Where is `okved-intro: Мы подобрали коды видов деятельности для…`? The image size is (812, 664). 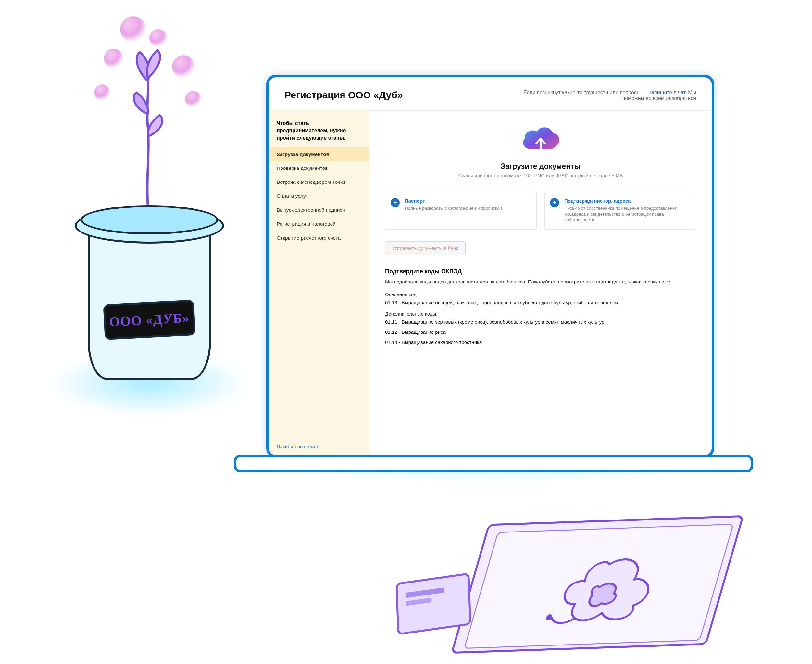 okved-intro: Мы подобрали коды видов деятельности для… is located at coordinates (541, 282).